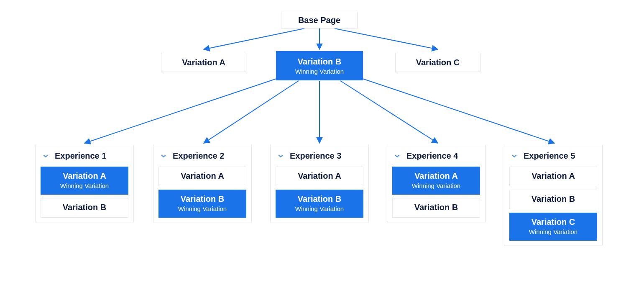 This screenshot has width=644, height=288. What do you see at coordinates (438, 63) in the screenshot?
I see `variation-c-label: Variation C` at bounding box center [438, 63].